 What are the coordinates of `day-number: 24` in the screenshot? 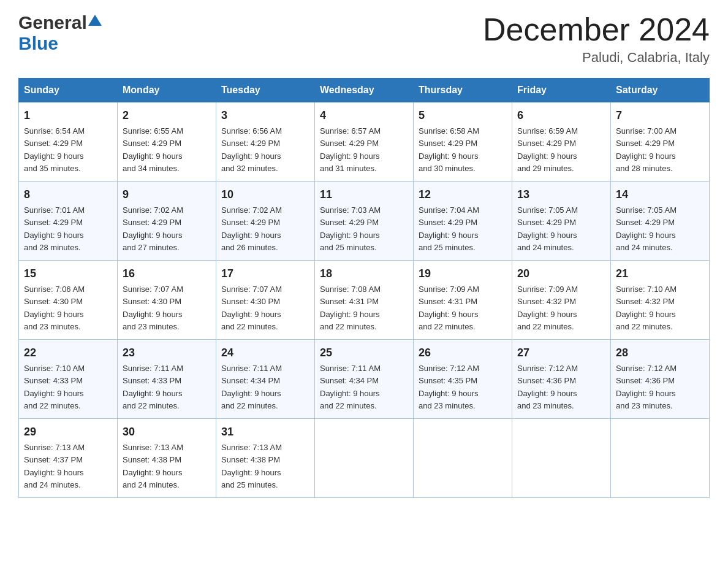 It's located at (265, 353).